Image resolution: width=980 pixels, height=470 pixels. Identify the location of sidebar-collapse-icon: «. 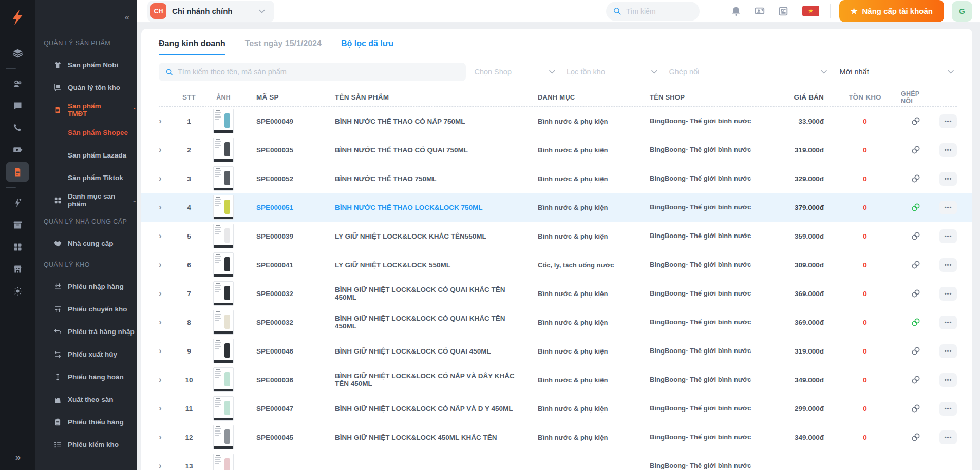
(126, 17).